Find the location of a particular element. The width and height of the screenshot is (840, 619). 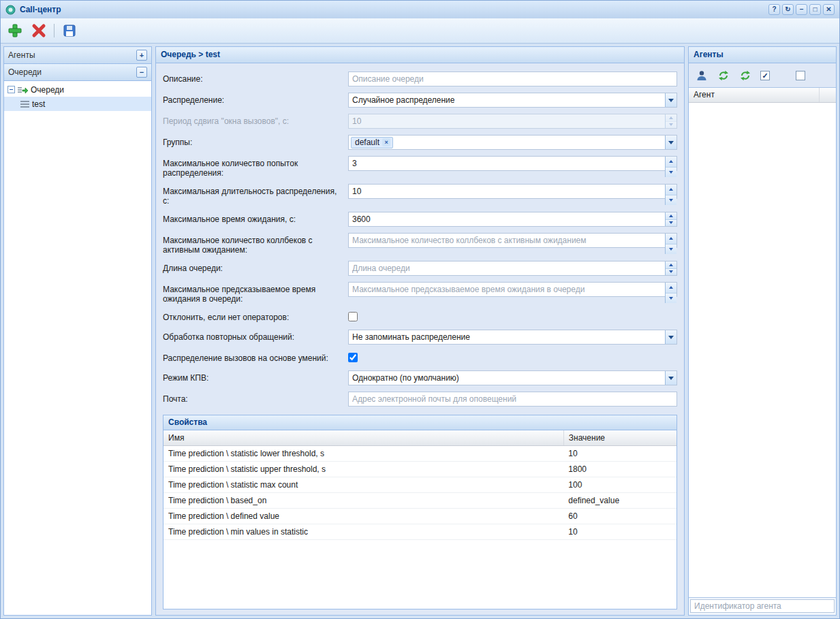

toolbar-separator is located at coordinates (55, 31).